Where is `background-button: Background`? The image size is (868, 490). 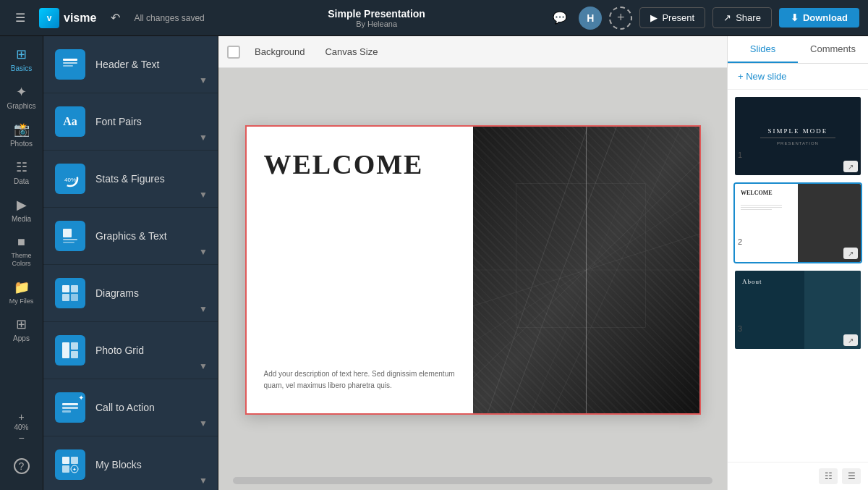 background-button: Background is located at coordinates (279, 52).